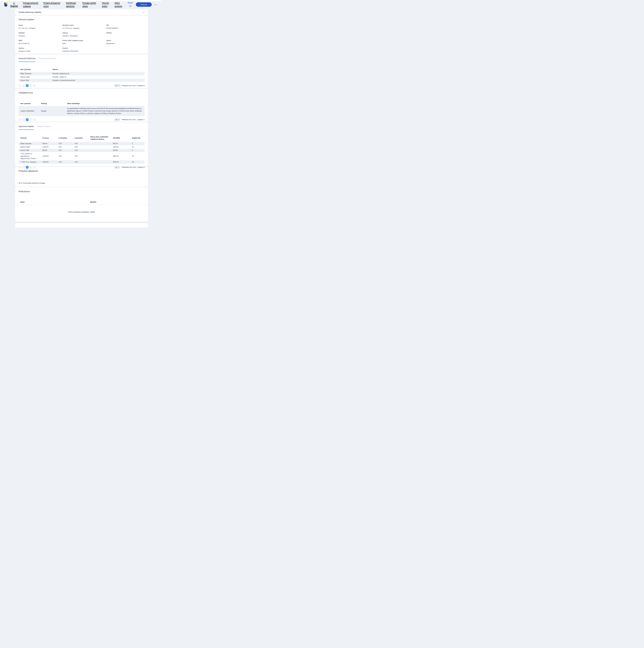 This screenshot has width=644, height=648. What do you see at coordinates (82, 150) in the screenshot?
I see `capital-table: Osnivač U novcu U stvarima U pravima Kla…` at bounding box center [82, 150].